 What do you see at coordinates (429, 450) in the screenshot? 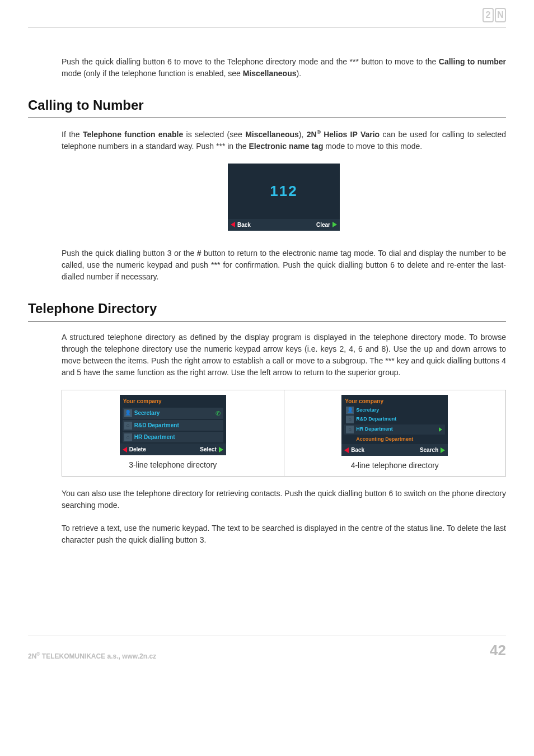
I see `search-label: Search` at bounding box center [429, 450].